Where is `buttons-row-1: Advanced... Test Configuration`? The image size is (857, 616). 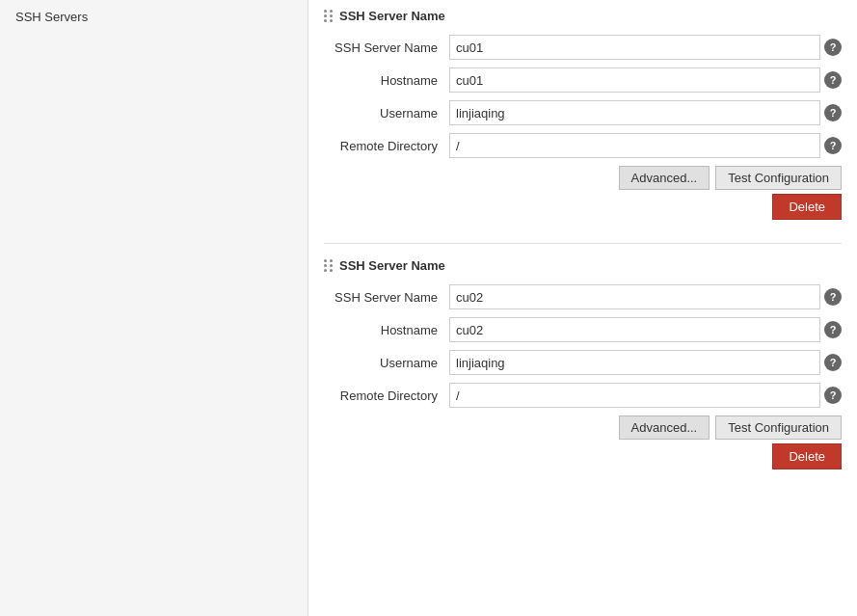
buttons-row-1: Advanced... Test Configuration is located at coordinates (582, 177).